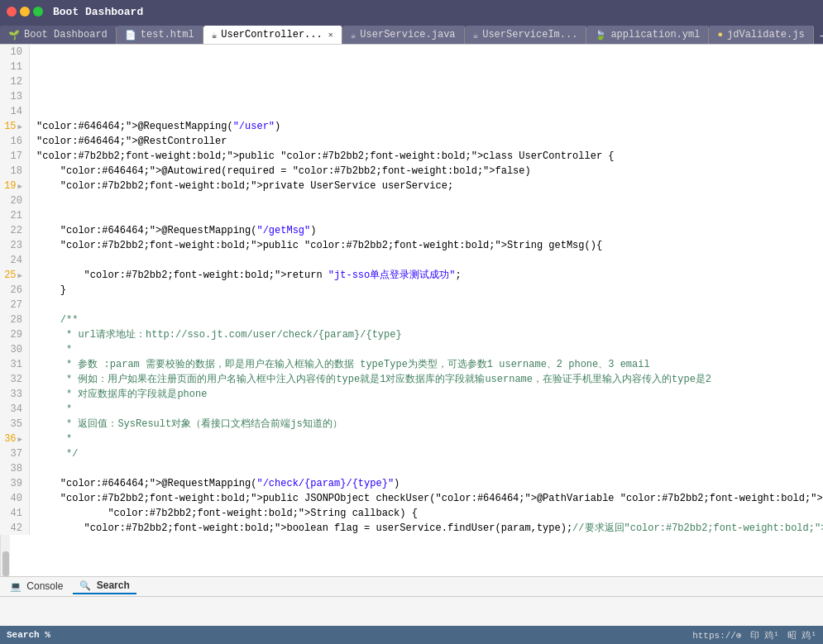 The image size is (823, 644). Describe the element at coordinates (412, 635) in the screenshot. I see `status-bar: Search % https://⊕ 印 鸡¹ 昭 鸡¹` at that location.